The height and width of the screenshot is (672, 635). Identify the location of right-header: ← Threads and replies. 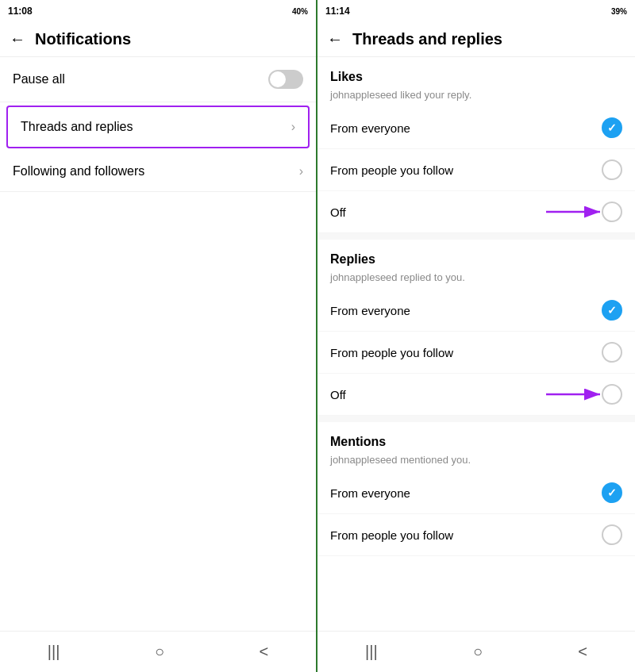
(476, 40).